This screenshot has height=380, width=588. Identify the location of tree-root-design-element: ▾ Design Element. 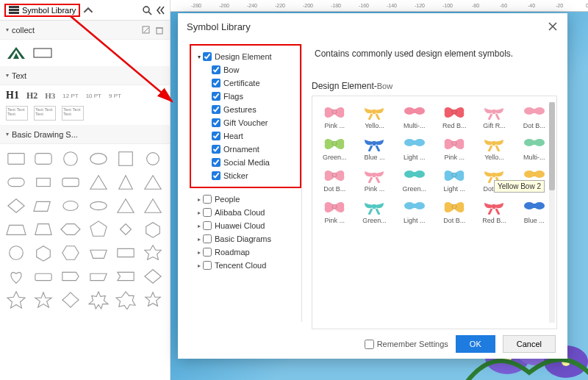
(245, 57).